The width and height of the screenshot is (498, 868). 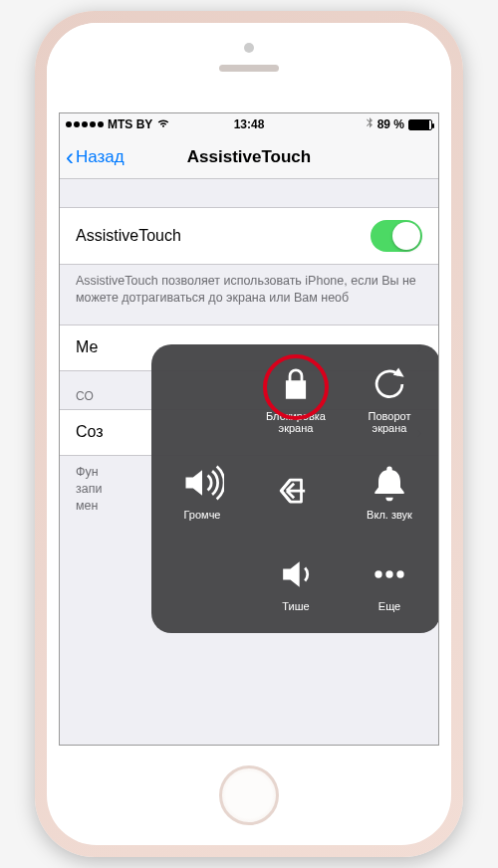 I want to click on bluetooth-icon, so click(x=370, y=125).